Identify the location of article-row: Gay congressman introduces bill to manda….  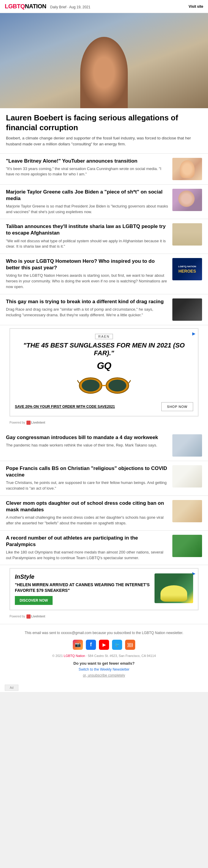
(104, 445).